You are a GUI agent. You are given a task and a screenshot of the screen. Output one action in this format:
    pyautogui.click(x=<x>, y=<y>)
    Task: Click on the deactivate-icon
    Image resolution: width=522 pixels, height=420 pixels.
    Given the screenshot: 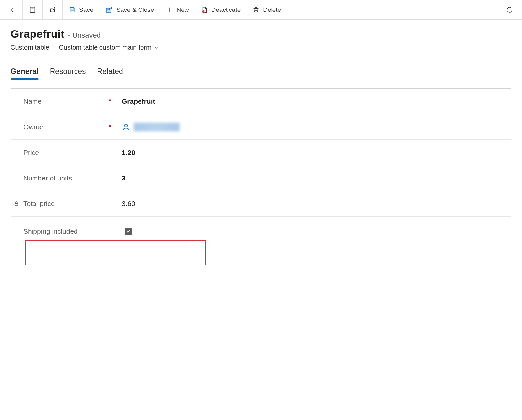 What is the action you would take?
    pyautogui.click(x=204, y=10)
    